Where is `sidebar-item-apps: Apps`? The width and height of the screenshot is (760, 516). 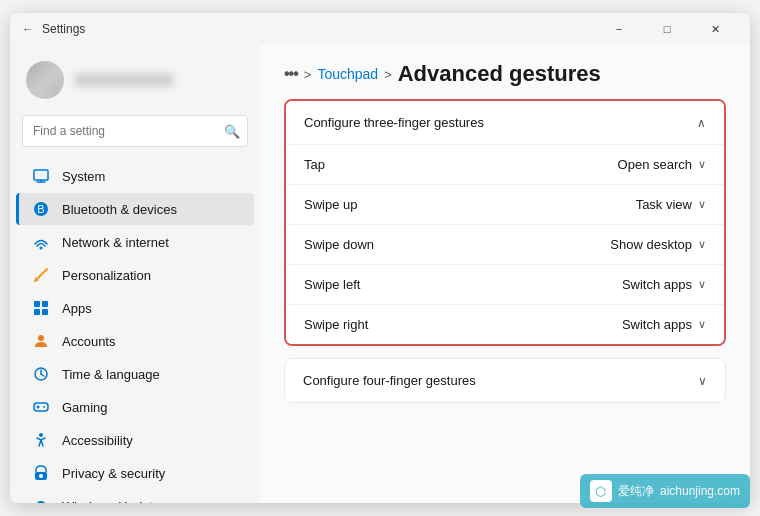
sidebar-item-apps: Apps is located at coordinates (135, 308).